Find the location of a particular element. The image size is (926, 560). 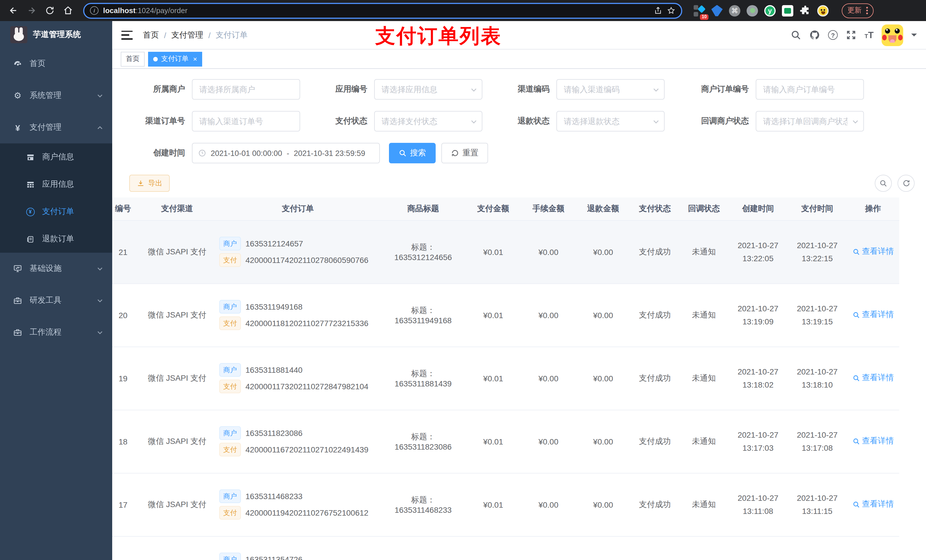

merchant-order-no: 1635311468233 is located at coordinates (274, 496).